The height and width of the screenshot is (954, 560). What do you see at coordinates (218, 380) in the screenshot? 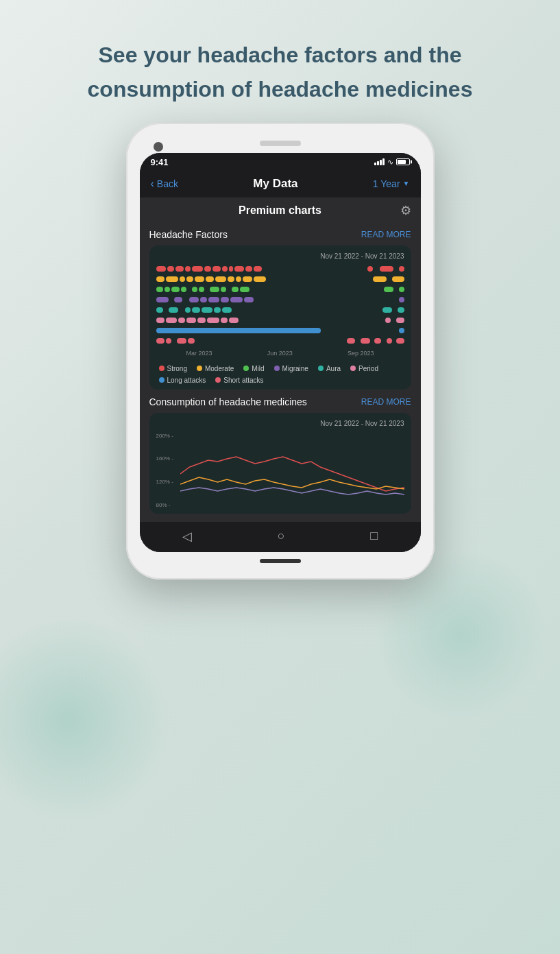
I see `legend-short-dot` at bounding box center [218, 380].